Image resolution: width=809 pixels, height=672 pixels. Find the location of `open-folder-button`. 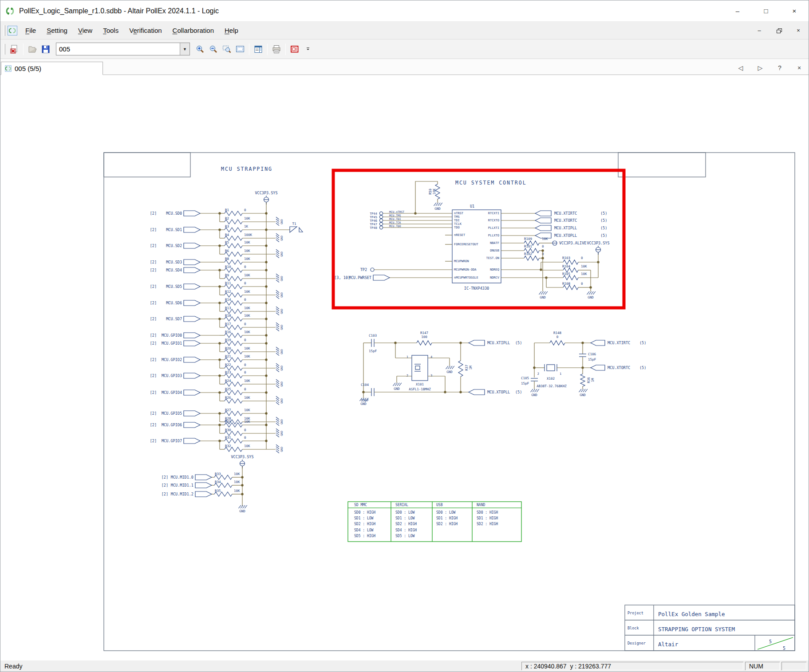

open-folder-button is located at coordinates (32, 49).